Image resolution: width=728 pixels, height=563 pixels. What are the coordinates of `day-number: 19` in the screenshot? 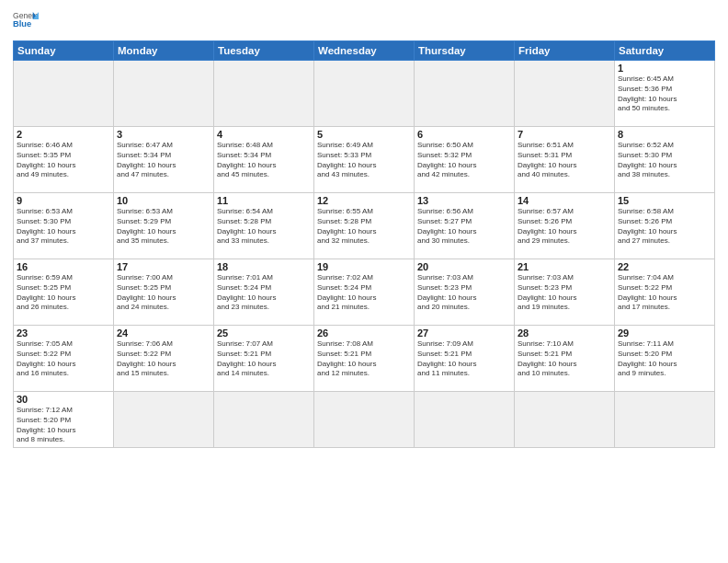 It's located at (364, 267).